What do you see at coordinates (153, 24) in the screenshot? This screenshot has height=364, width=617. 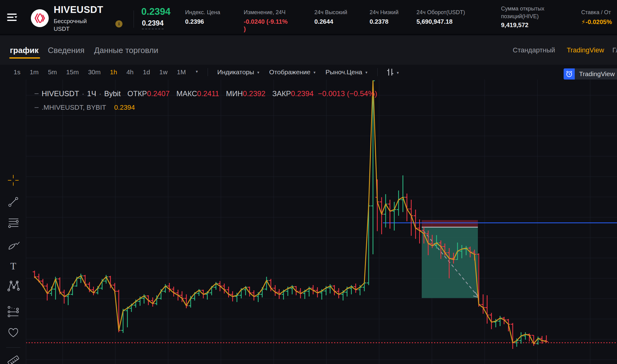 I see `mark-price-underlined: 0.2394` at bounding box center [153, 24].